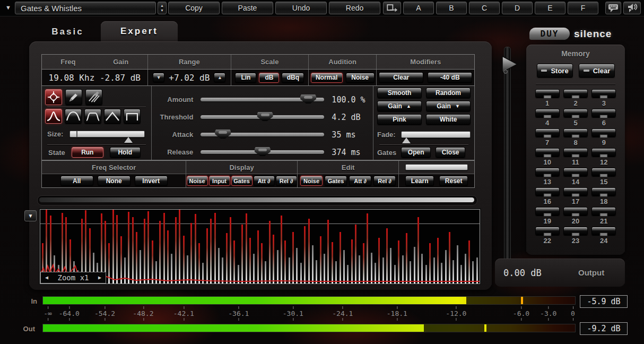  I want to click on threshold-slider, so click(262, 117).